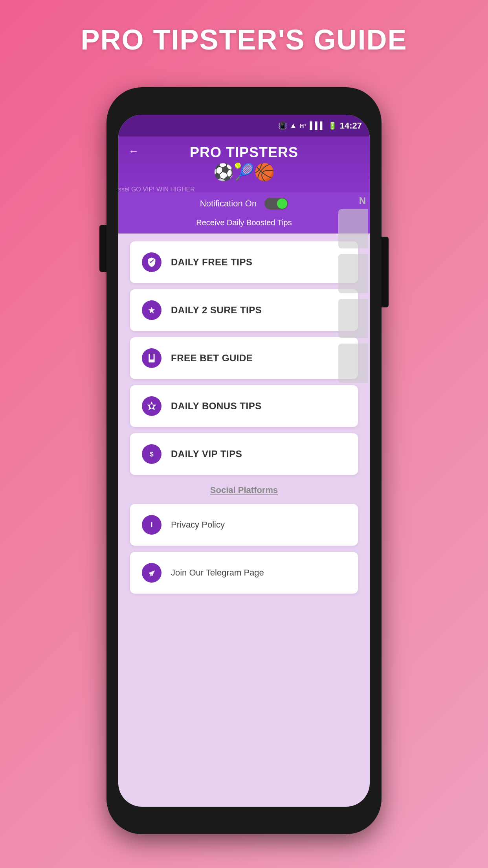  I want to click on bookmark-icon, so click(152, 358).